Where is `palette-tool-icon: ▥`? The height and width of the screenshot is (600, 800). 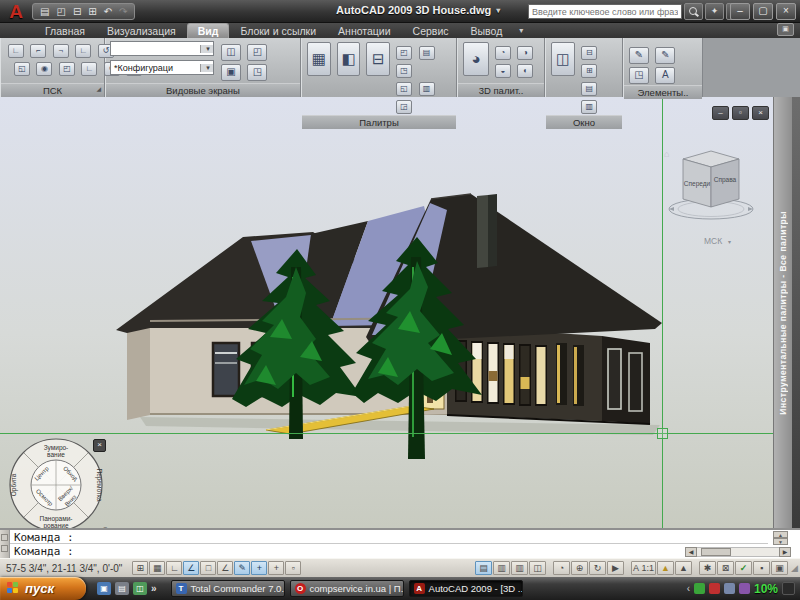 palette-tool-icon: ▥ is located at coordinates (427, 89).